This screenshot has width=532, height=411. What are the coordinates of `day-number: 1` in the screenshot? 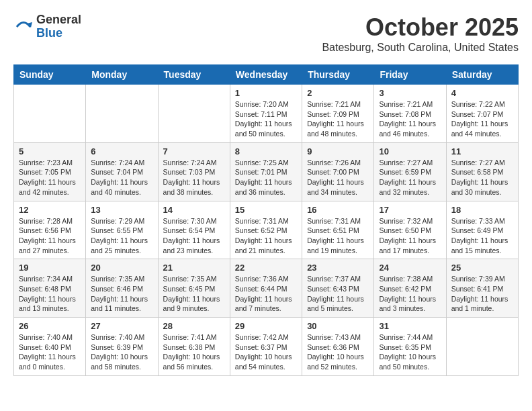 It's located at (266, 93).